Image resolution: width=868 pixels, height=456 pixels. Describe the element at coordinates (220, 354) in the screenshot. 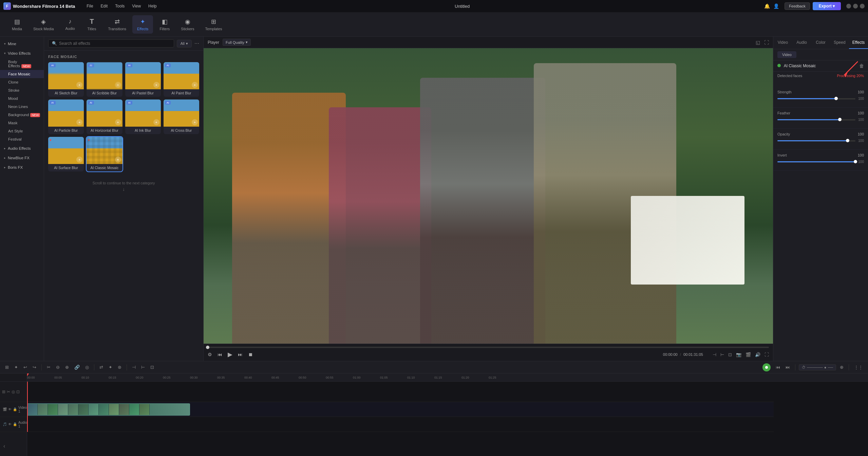

I see `player-step-back-icon: ⏮` at that location.